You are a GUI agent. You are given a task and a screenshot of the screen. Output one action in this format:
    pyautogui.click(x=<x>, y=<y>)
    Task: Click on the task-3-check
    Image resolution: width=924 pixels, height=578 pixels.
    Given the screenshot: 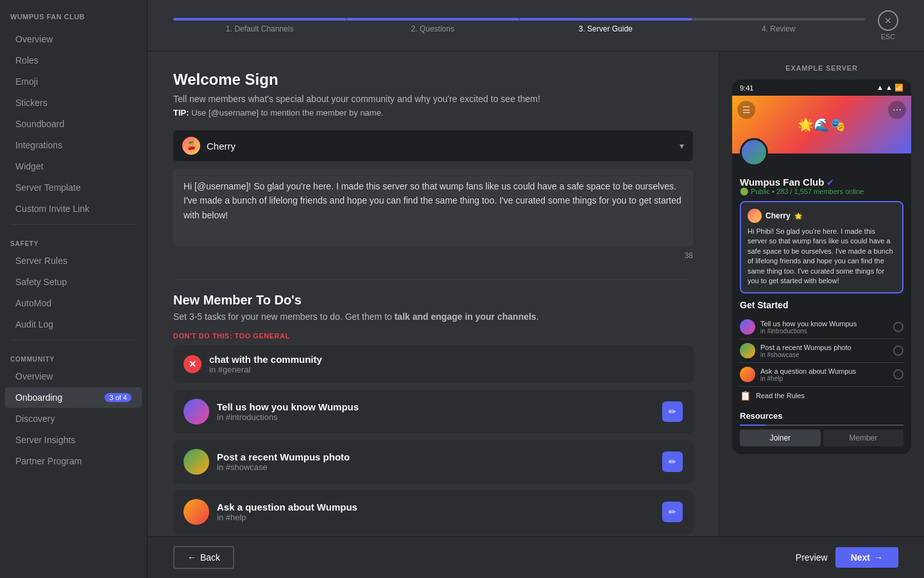 What is the action you would take?
    pyautogui.click(x=898, y=374)
    